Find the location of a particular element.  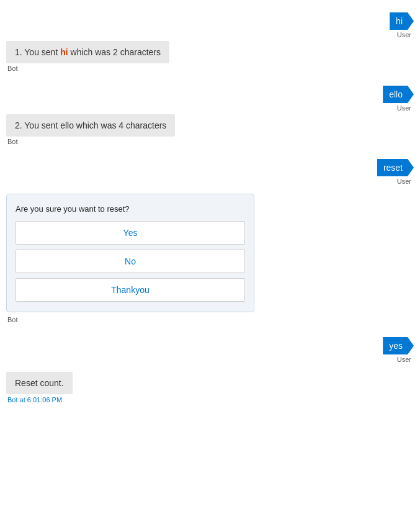

confirm-no-button: No is located at coordinates (130, 261).